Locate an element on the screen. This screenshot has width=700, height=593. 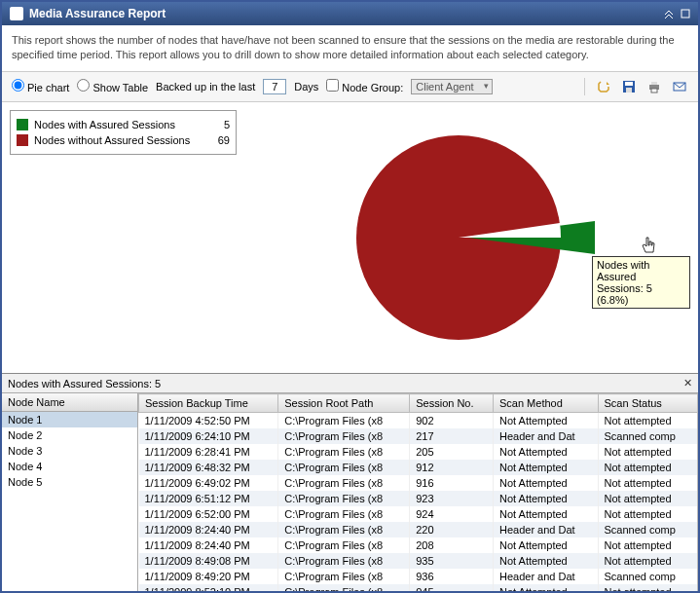
table-cell: 902 is located at coordinates (452, 421).